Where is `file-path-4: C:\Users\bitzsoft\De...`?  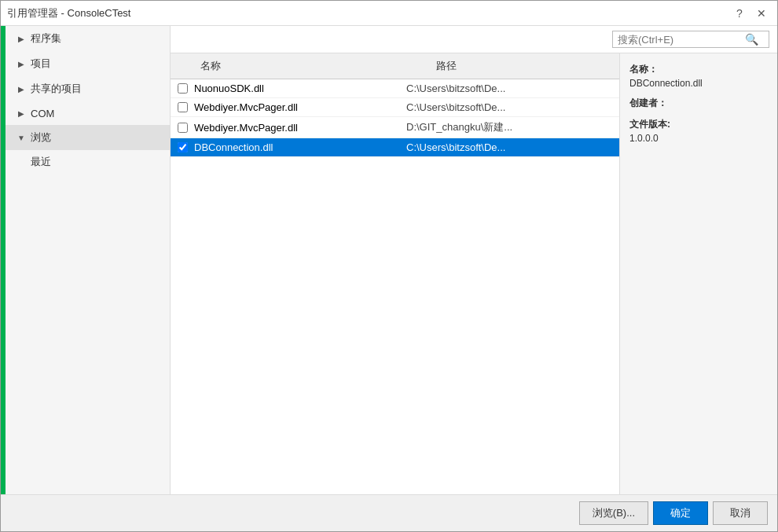
file-path-4: C:\Users\bitzsoft\De... is located at coordinates (512, 148).